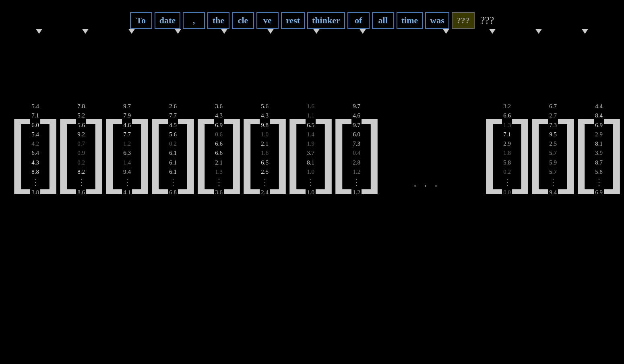 This screenshot has height=364, width=624. I want to click on bracket-left-4: [, so click(203, 150).